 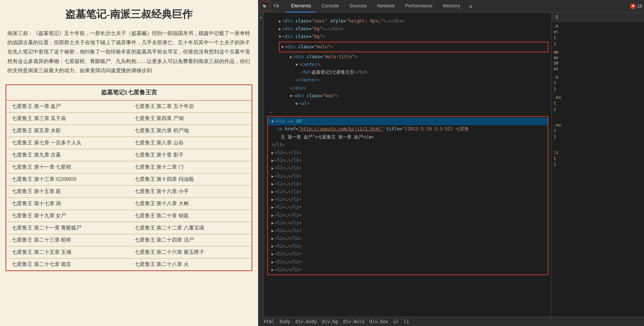 What do you see at coordinates (598, 35) in the screenshot?
I see `style-rule-1: :h el { }` at bounding box center [598, 35].